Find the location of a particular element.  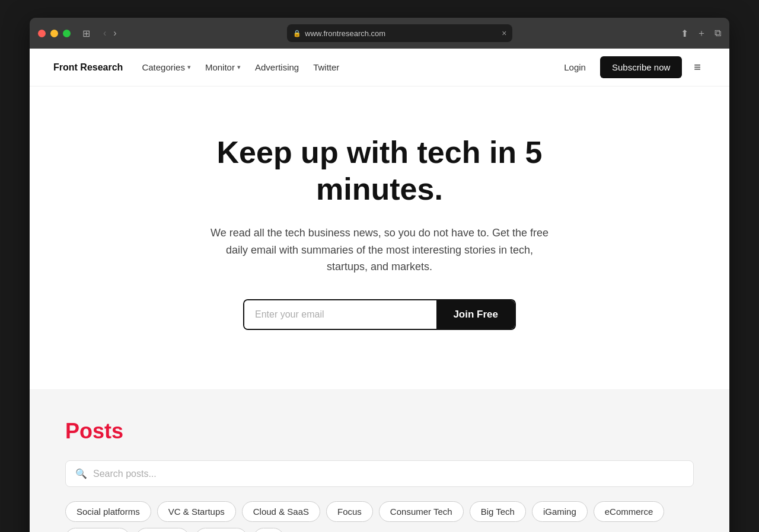

url-text: www.frontresearch.com is located at coordinates (345, 33).